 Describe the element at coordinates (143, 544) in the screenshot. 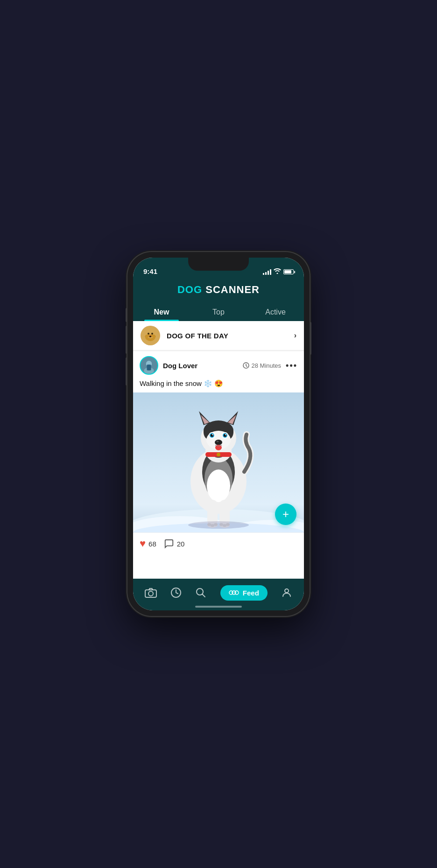

I see `heart-icon: ♥` at that location.